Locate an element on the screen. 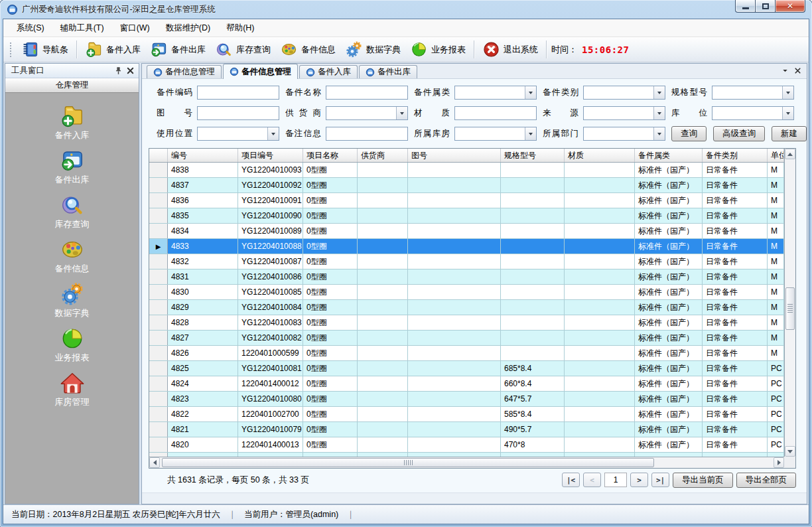 The width and height of the screenshot is (812, 527). combo-所属部门 is located at coordinates (624, 134).